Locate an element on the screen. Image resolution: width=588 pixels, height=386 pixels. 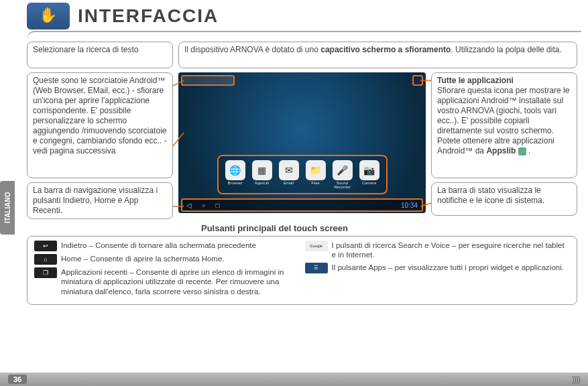
page-header: INTERFACCIA is located at coordinates (294, 15).